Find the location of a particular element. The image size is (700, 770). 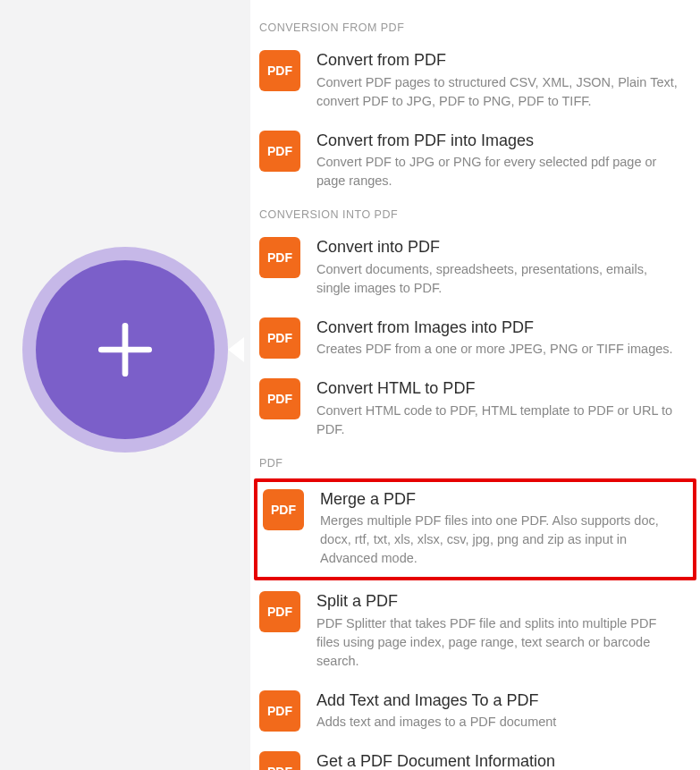

action-item-description: PDF Splitter that takes PDF file and spl… is located at coordinates (499, 642).